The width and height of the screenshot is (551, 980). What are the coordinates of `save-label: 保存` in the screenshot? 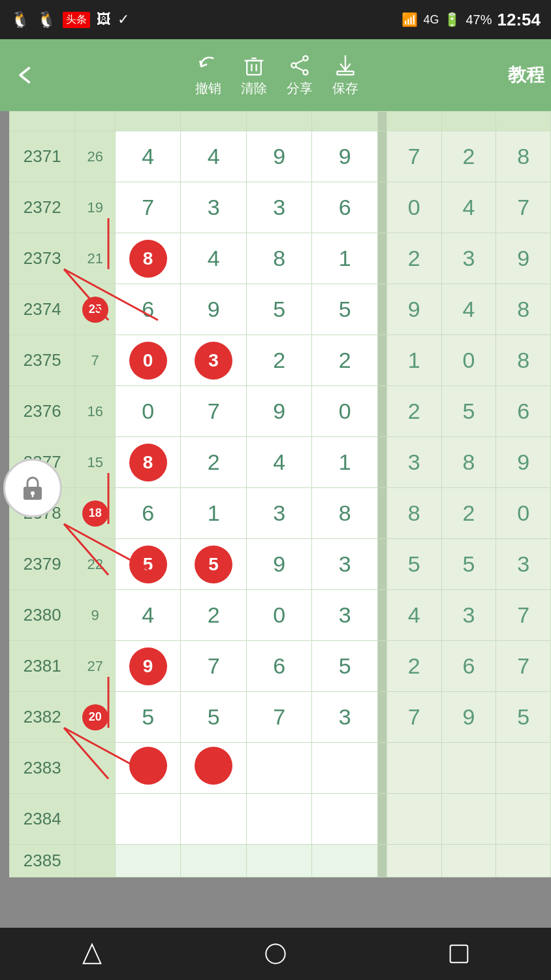 It's located at (345, 89).